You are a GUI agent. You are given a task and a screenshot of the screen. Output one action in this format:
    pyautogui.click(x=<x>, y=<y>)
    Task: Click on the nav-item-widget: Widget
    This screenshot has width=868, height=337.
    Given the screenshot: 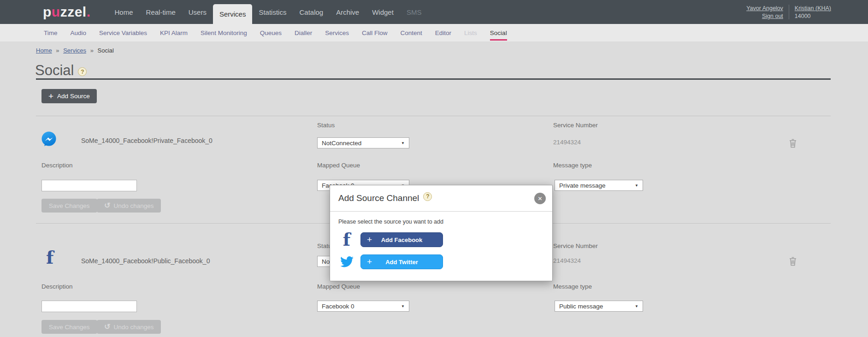 What is the action you would take?
    pyautogui.click(x=383, y=12)
    